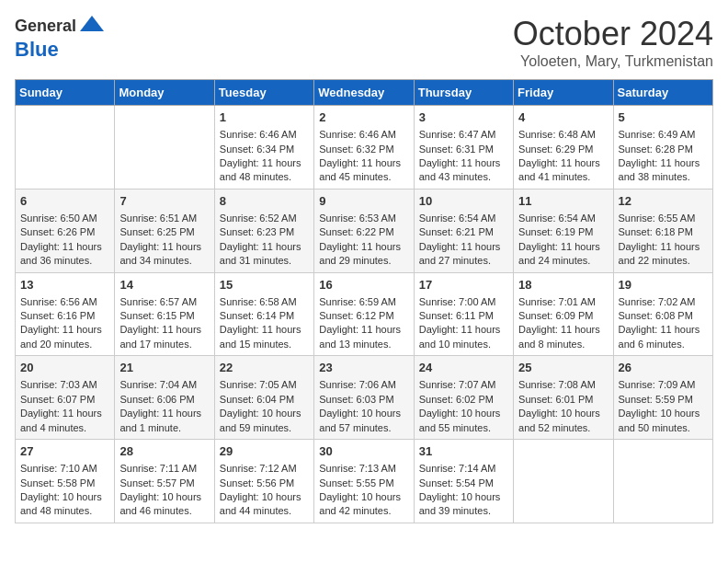 The height and width of the screenshot is (563, 728). I want to click on sunrise-text: Sunrise: 6:56 AM, so click(64, 302).